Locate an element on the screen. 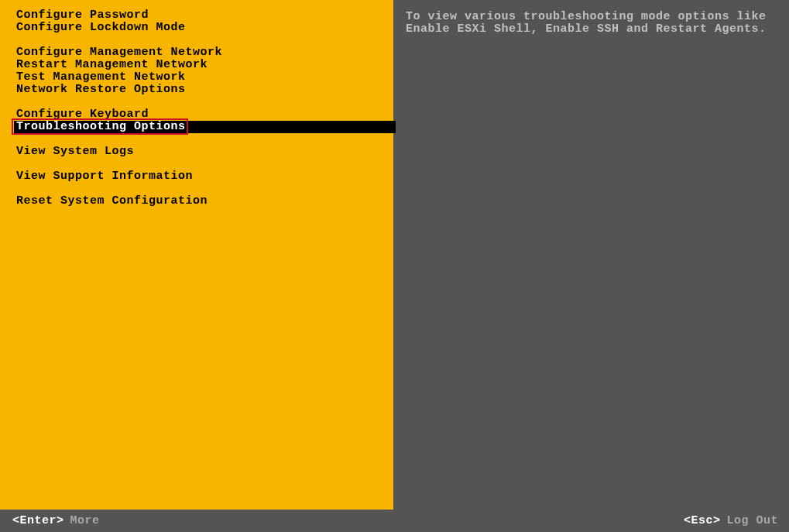 The width and height of the screenshot is (789, 532). menu-item-view-system-logs: View System Logs is located at coordinates (197, 152).